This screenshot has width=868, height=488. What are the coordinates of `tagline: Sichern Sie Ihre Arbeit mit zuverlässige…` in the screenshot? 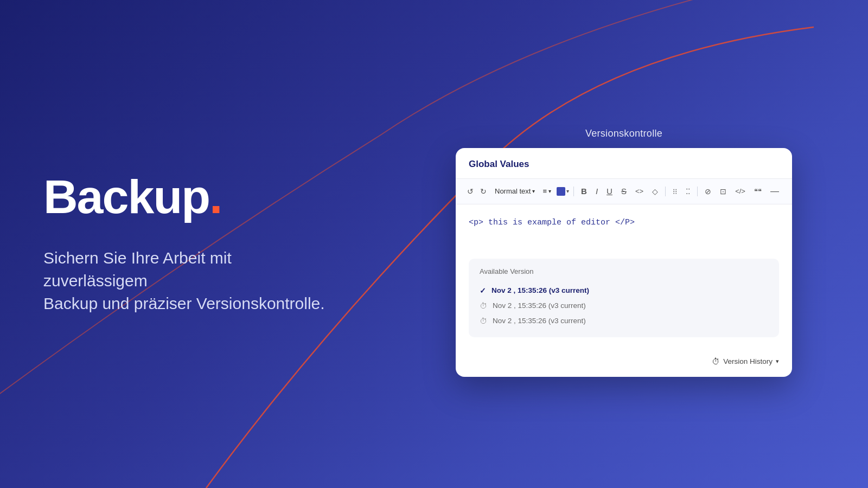 It's located at (190, 281).